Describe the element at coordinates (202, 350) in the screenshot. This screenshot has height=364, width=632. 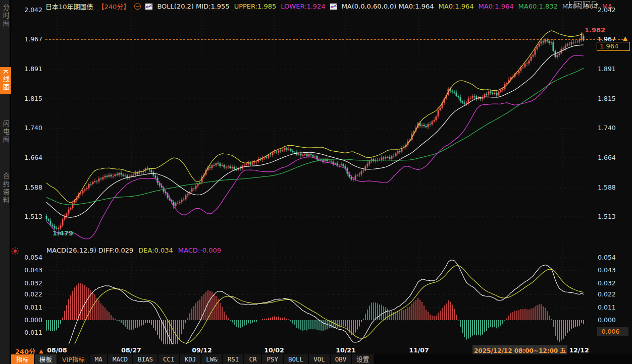
I see `x-axis-date-label: 09/12` at that location.